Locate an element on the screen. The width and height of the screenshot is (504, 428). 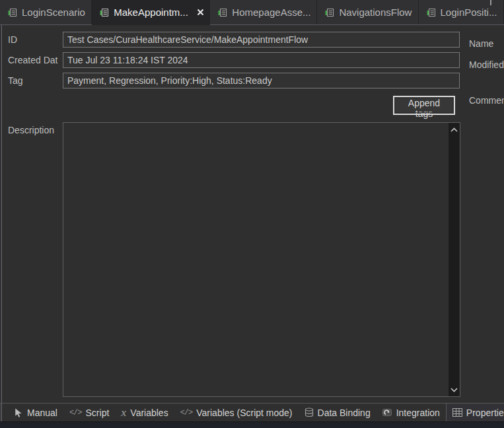
window-bottom-strip is located at coordinates (252, 425).